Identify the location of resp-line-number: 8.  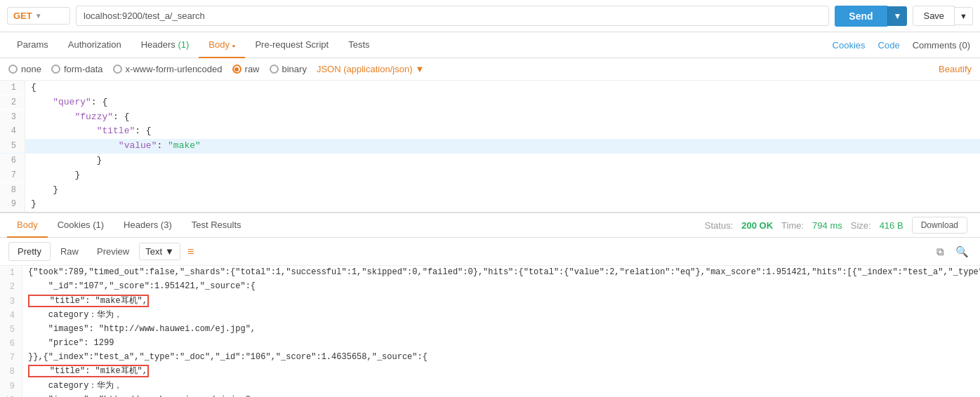
(11, 372).